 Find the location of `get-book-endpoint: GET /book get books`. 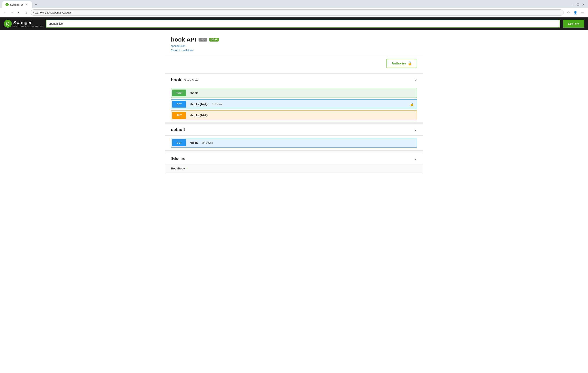

get-book-endpoint: GET /book get books is located at coordinates (294, 143).